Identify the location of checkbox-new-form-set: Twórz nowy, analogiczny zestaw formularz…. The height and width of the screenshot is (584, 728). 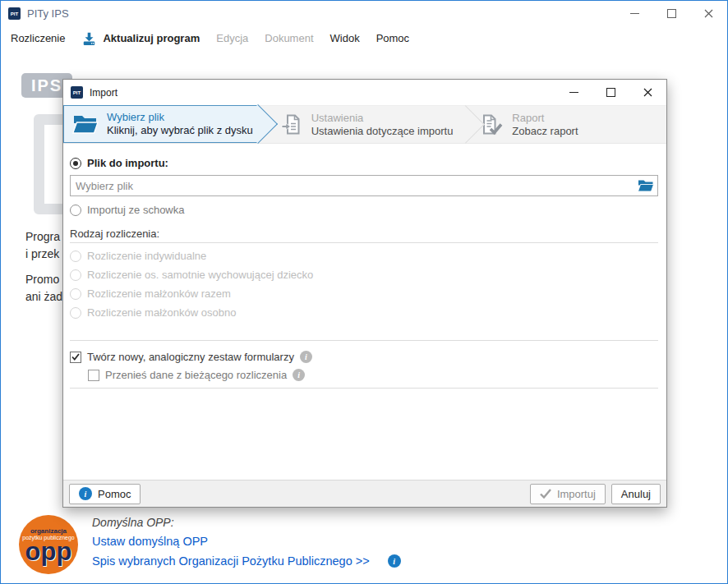
(364, 356).